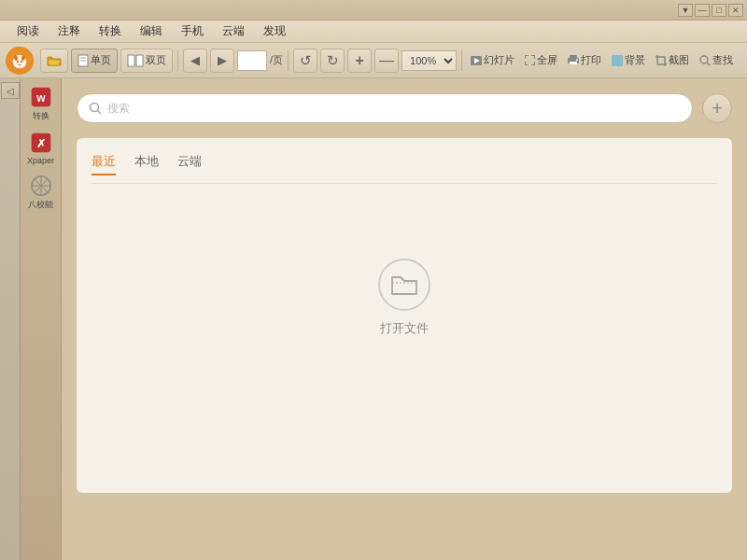 The image size is (747, 560). Describe the element at coordinates (41, 148) in the screenshot. I see `sidebar-item-xpaper: ✗ Xpaper` at that location.